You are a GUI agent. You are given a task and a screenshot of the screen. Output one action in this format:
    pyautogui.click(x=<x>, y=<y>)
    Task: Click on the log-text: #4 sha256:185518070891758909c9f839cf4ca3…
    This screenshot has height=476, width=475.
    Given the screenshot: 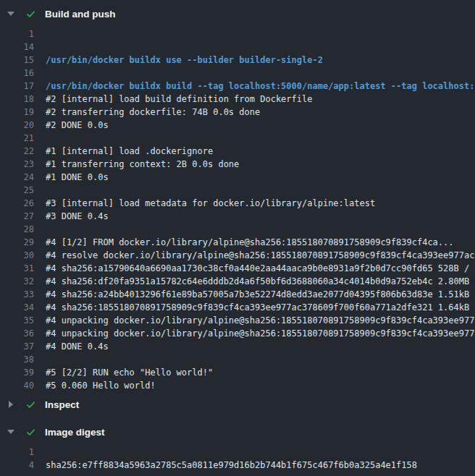 What is the action you would take?
    pyautogui.click(x=261, y=307)
    